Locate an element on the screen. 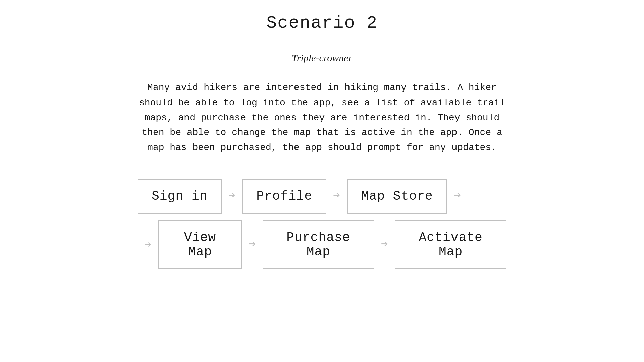 This screenshot has width=644, height=362. flow-box-profile: Profile is located at coordinates (284, 196).